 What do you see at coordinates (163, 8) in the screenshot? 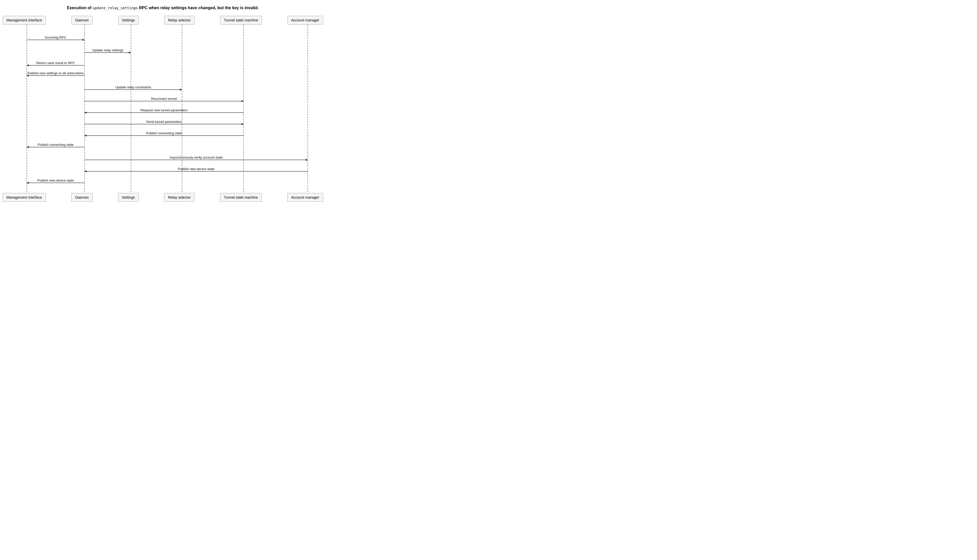
I see `diagram-title: Execution of update_relay_settings RPC w…` at bounding box center [163, 8].